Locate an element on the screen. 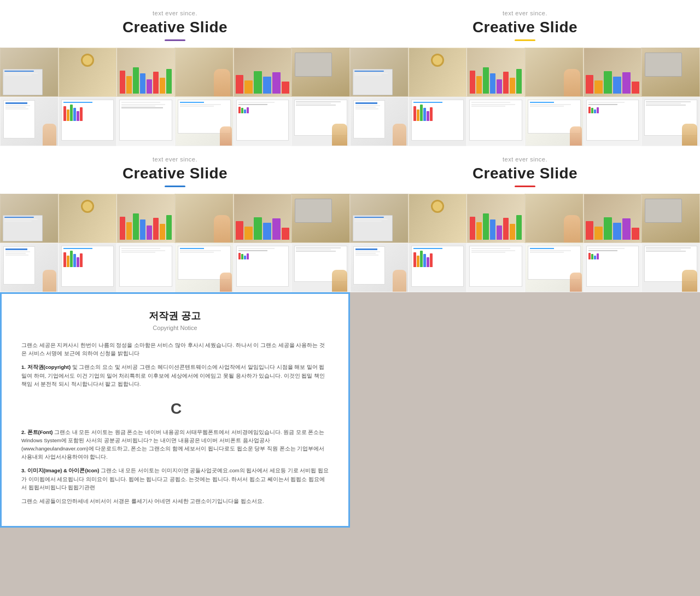 The width and height of the screenshot is (700, 596). copyright-closing: 그랜소 세공들이요안하세네 서비서이 서갱은 를세기사 어네면 사세한 고랜소이… is located at coordinates (175, 501).